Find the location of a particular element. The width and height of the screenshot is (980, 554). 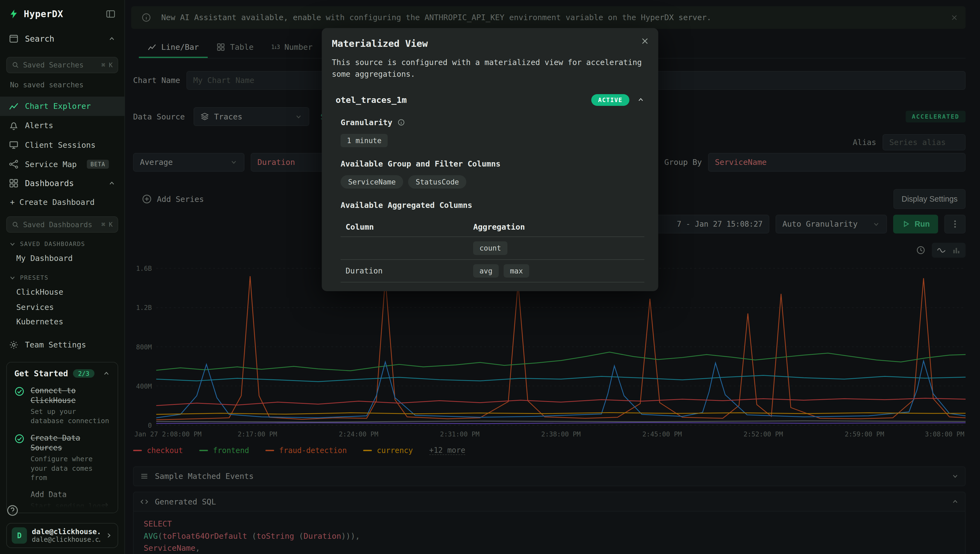

avatar: D is located at coordinates (19, 536).